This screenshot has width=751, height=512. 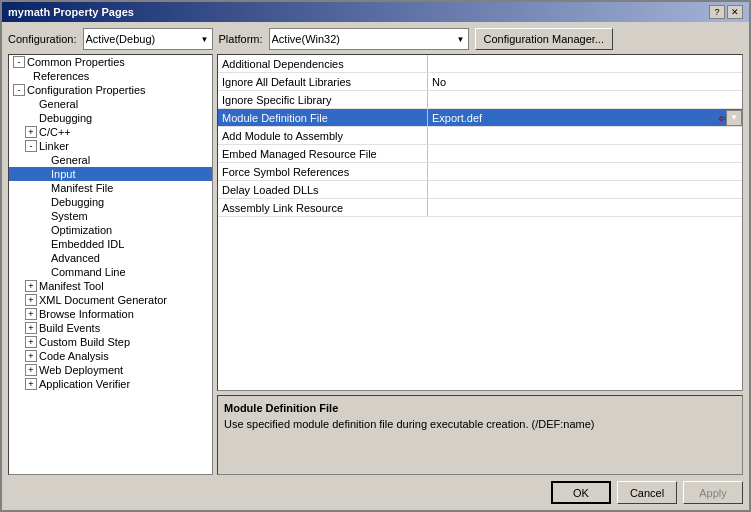 What do you see at coordinates (480, 172) in the screenshot?
I see `prop-row-force-symbol: Force Symbol References` at bounding box center [480, 172].